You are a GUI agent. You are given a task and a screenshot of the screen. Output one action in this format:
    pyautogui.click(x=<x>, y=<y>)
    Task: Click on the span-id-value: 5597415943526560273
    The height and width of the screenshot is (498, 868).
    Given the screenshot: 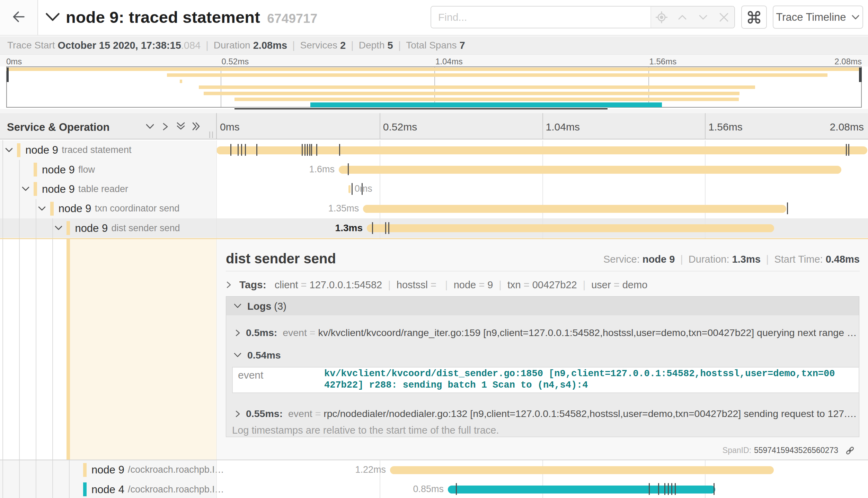 What is the action you would take?
    pyautogui.click(x=796, y=451)
    